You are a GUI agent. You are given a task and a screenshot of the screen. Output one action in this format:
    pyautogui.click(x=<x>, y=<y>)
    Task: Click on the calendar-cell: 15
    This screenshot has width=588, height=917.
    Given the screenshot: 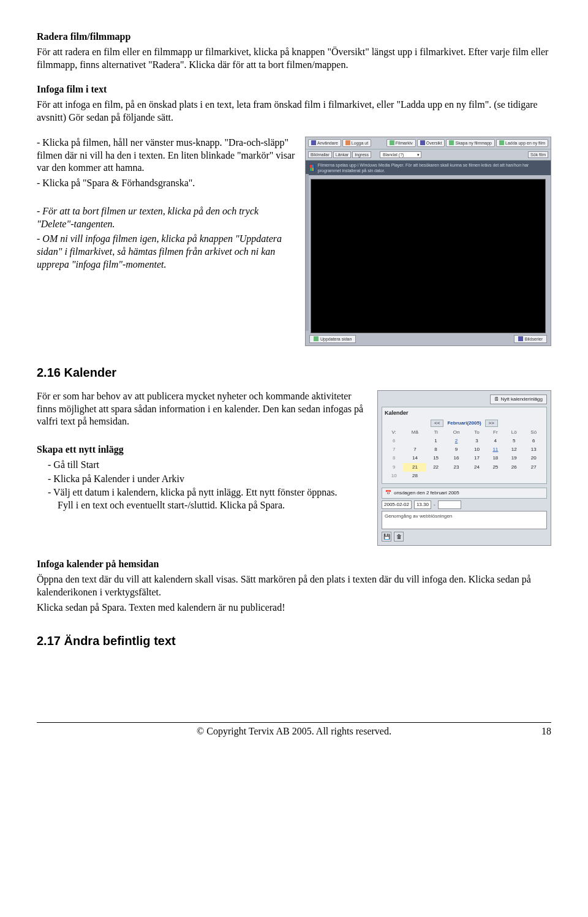 What is the action you would take?
    pyautogui.click(x=435, y=458)
    